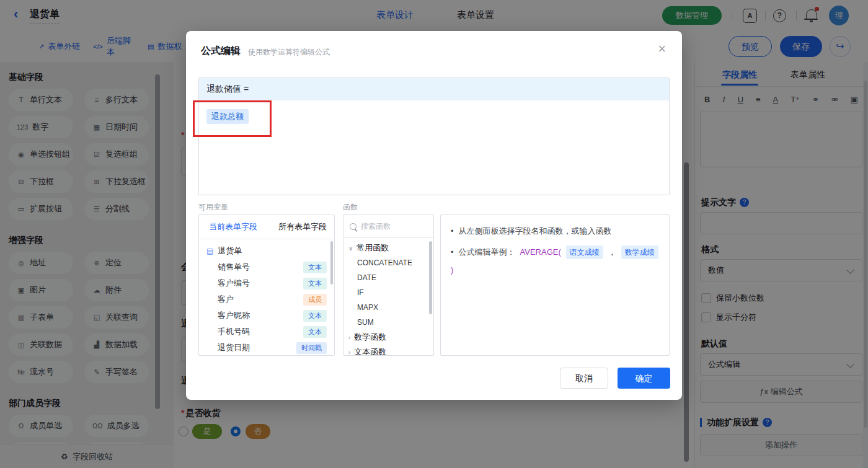 Image resolution: width=868 pixels, height=468 pixels. Describe the element at coordinates (555, 285) in the screenshot. I see `formula-help-panel: 从左侧面板选择字段名和函数，或输入函数 公式编辑举例：AVERAGE( 语文成绩…` at that location.